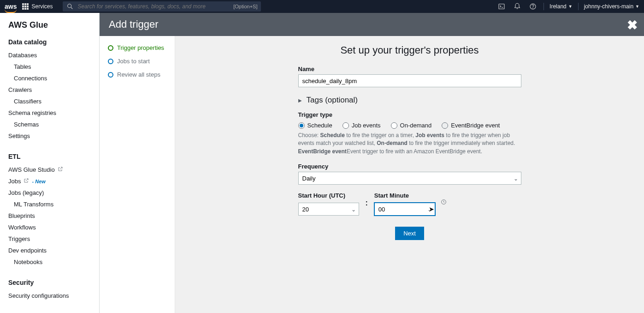 The image size is (644, 313). Describe the element at coordinates (405, 196) in the screenshot. I see `start-minute-label: Start Minute` at that location.